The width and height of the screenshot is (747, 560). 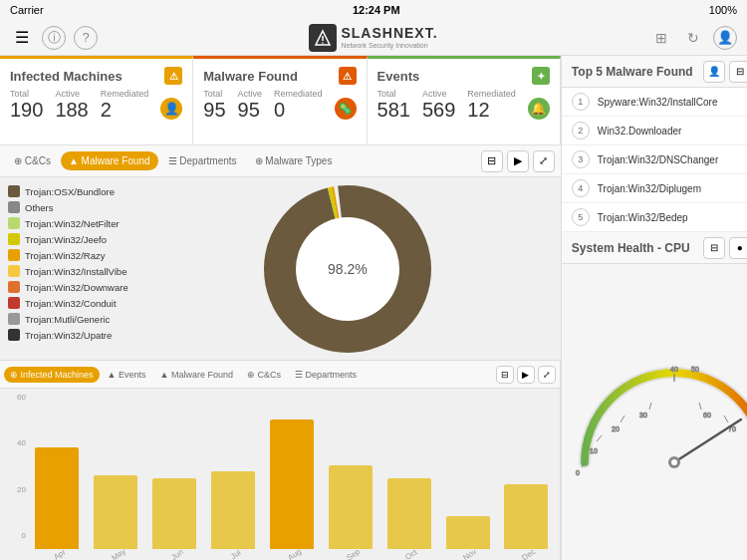 I want to click on health-icon1: ⊟, so click(x=714, y=248).